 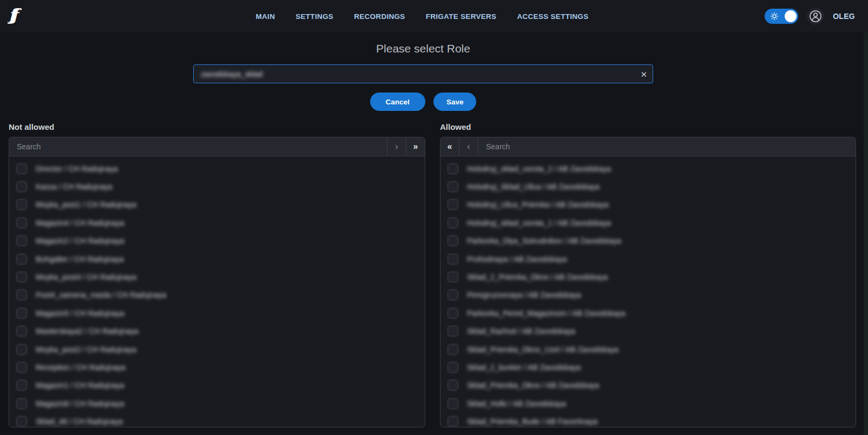 I want to click on list-item: Sklad_Priemka_Bude / AB Favoritnaya, so click(x=648, y=420).